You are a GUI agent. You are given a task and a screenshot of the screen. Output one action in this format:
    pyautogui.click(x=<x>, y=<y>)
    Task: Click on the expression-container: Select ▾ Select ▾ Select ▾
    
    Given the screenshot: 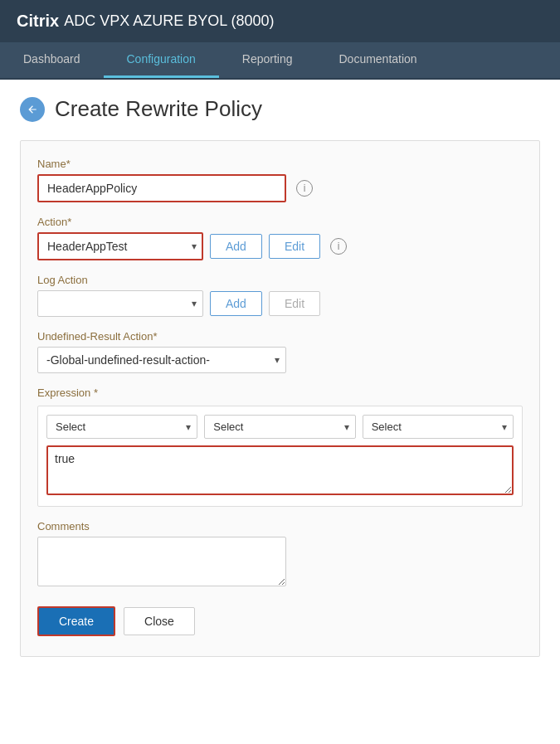 What is the action you would take?
    pyautogui.click(x=280, y=456)
    